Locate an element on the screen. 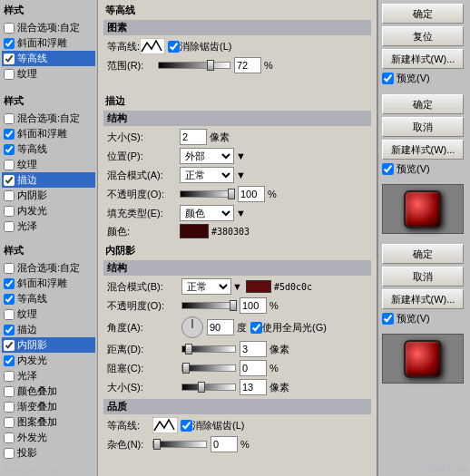 The height and width of the screenshot is (476, 470). sidebar-item-innershadow-2: 内阴影 is located at coordinates (49, 196).